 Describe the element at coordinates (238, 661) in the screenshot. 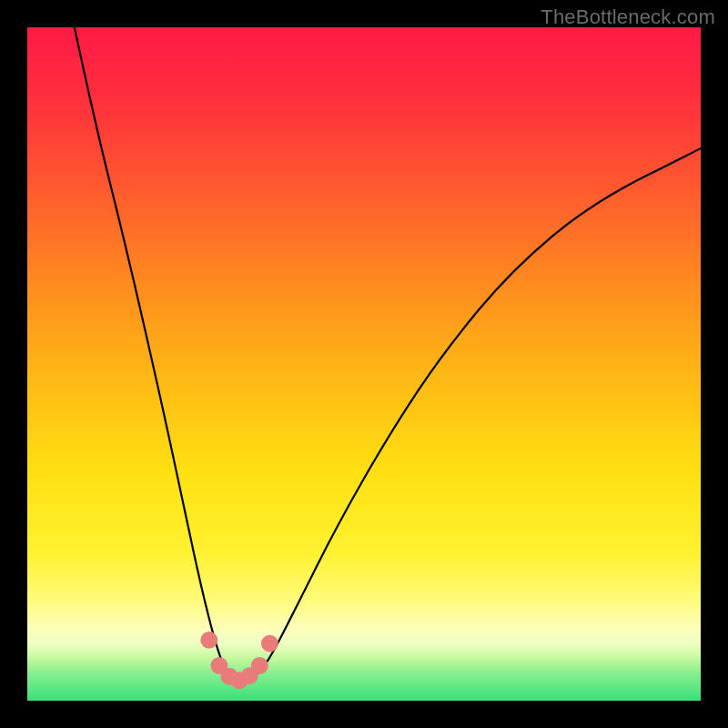

I see `minimum-markers` at that location.